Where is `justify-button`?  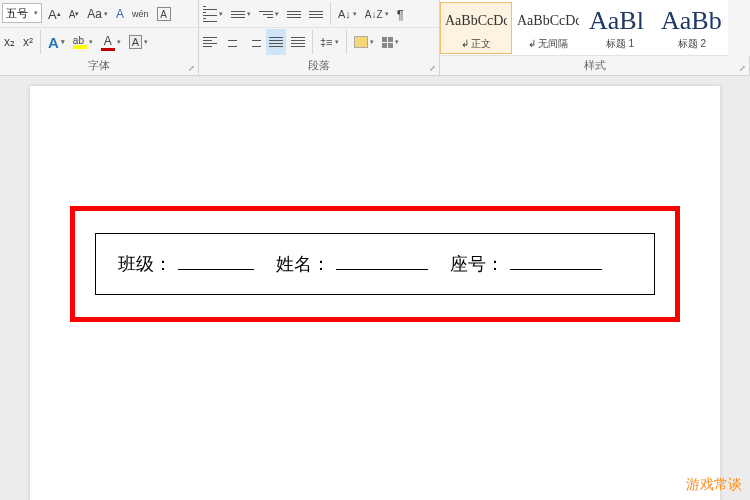 justify-button is located at coordinates (276, 42).